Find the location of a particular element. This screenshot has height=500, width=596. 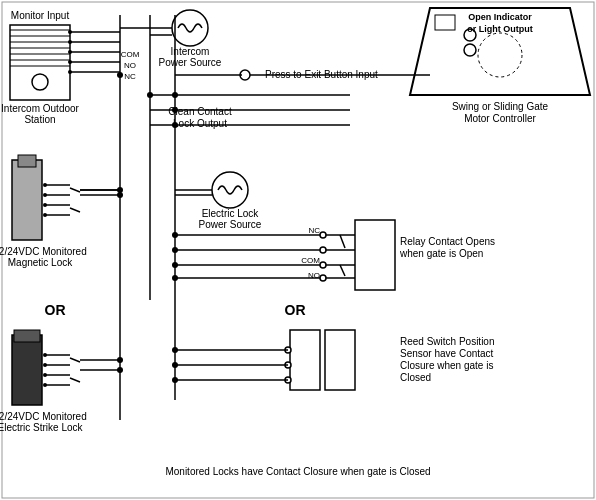

svg-text: NO is located at coordinates (130, 66).